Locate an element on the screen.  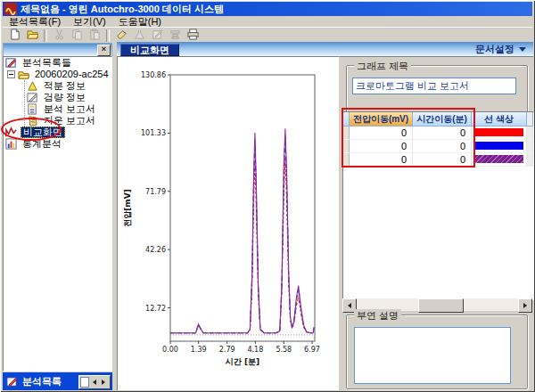
tree-item-analysis-report: 분석 보고서 is located at coordinates (57, 109).